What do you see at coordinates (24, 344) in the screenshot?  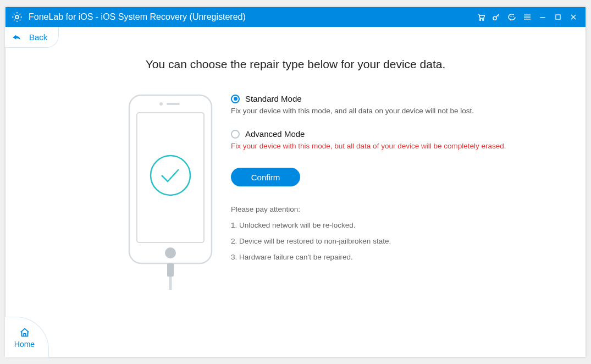 I see `home-label: Home` at bounding box center [24, 344].